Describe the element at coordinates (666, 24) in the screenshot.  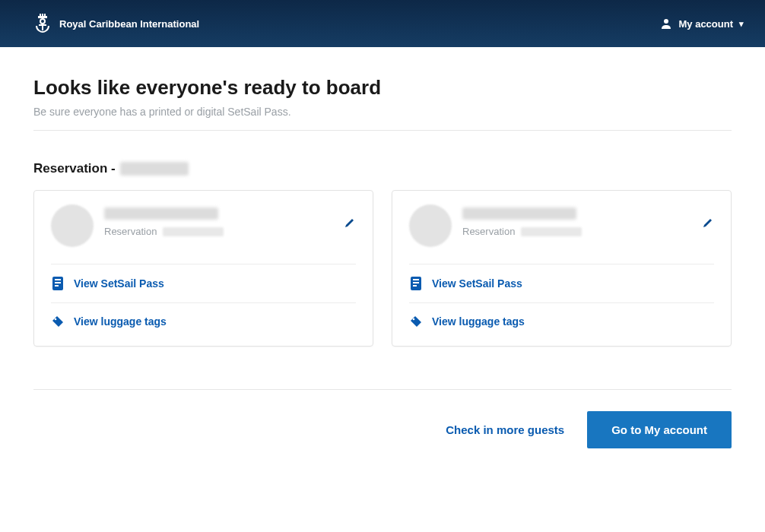
I see `person-icon` at that location.